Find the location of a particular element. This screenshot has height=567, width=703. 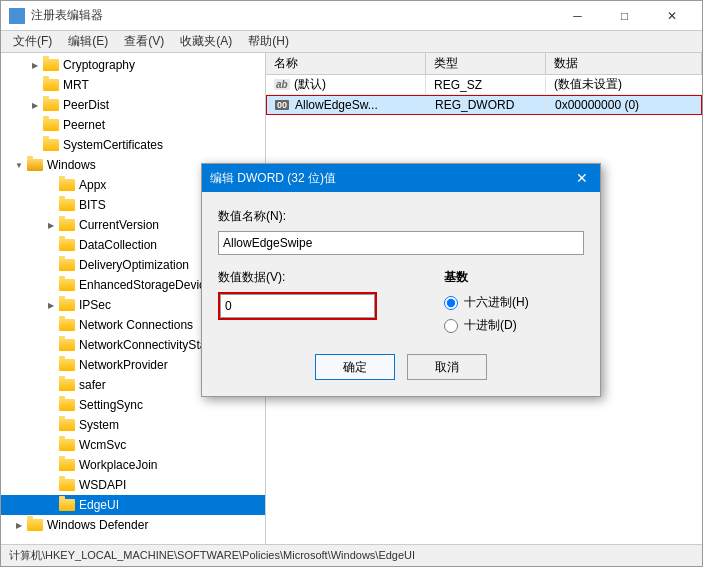

name-input is located at coordinates (401, 243).